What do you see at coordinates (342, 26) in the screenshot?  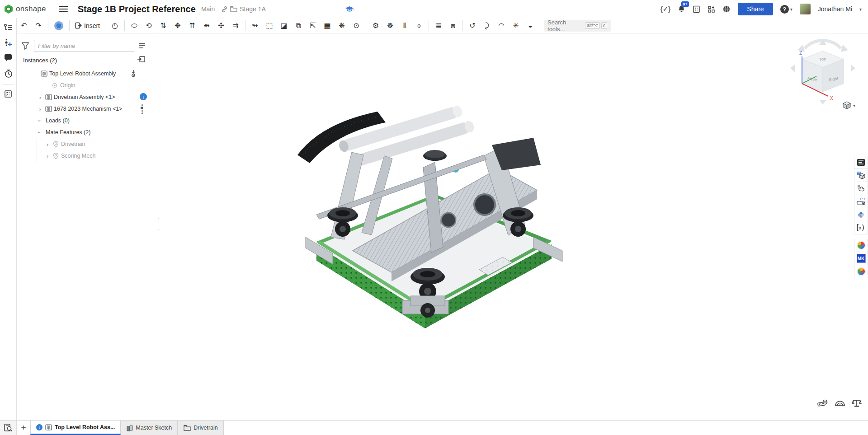 I see `circular-pattern-icon: ❋` at bounding box center [342, 26].